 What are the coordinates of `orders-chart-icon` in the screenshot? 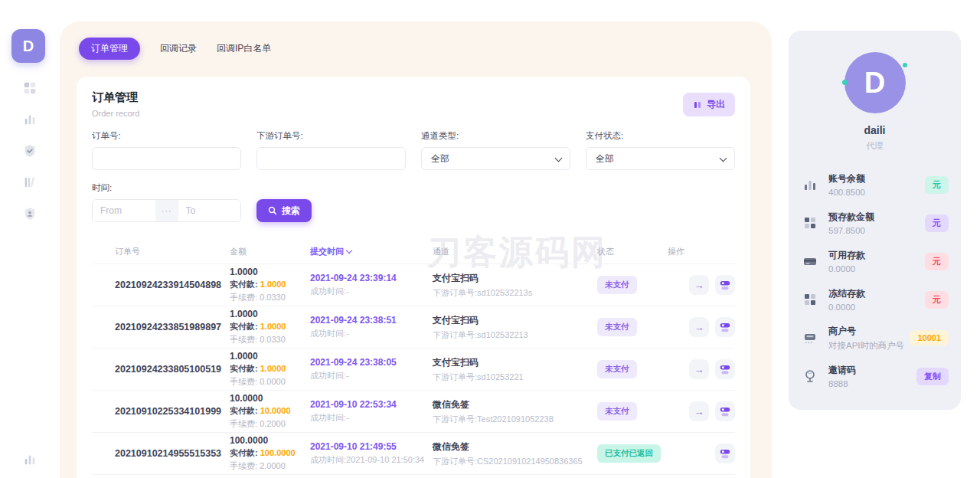 It's located at (30, 120).